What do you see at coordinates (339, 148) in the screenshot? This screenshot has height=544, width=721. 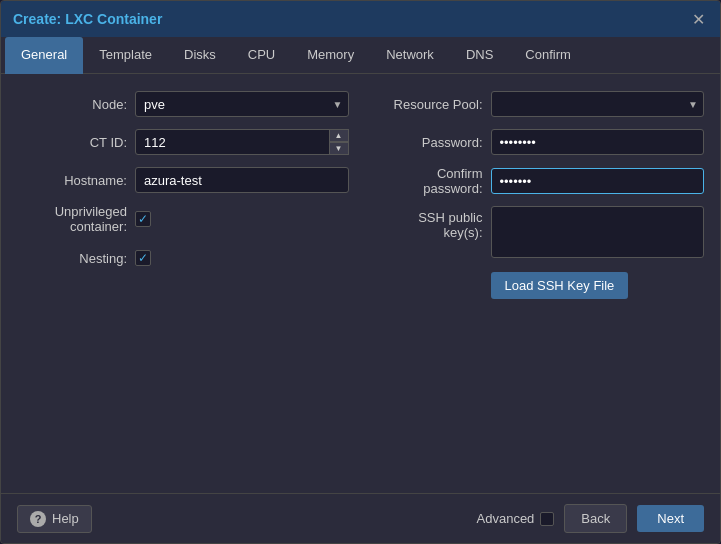 I see `ctid-down-button: ▼` at bounding box center [339, 148].